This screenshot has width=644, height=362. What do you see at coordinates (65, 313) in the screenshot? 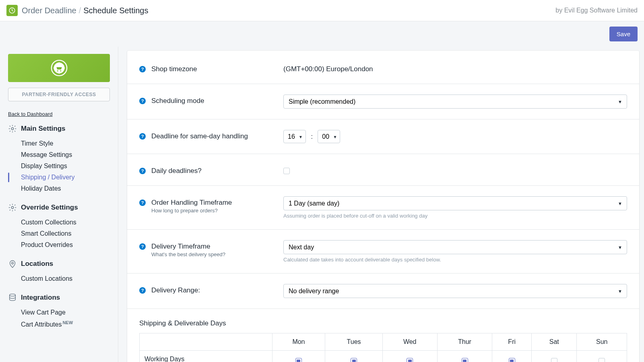
I see `sidebar-item: View Cart Page` at bounding box center [65, 313].